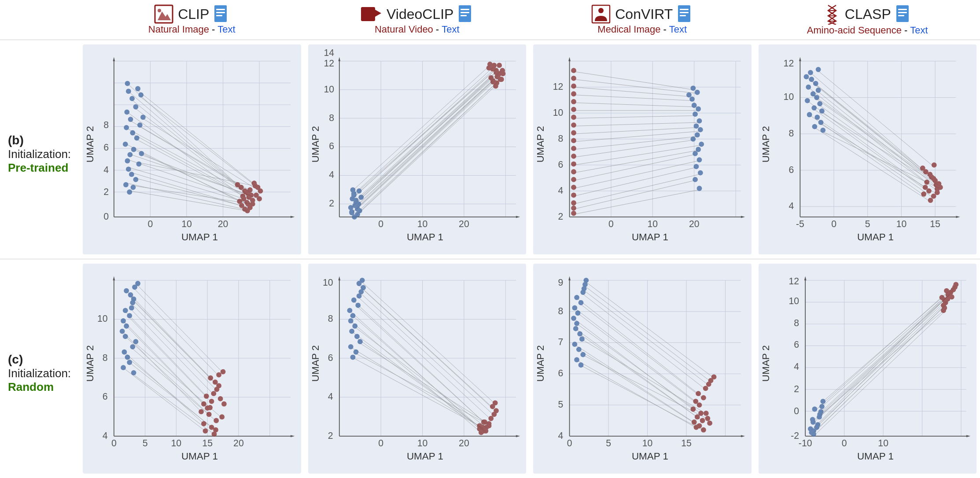 The width and height of the screenshot is (980, 478). What do you see at coordinates (919, 30) in the screenshot?
I see `clasp-modality2: Text` at bounding box center [919, 30].